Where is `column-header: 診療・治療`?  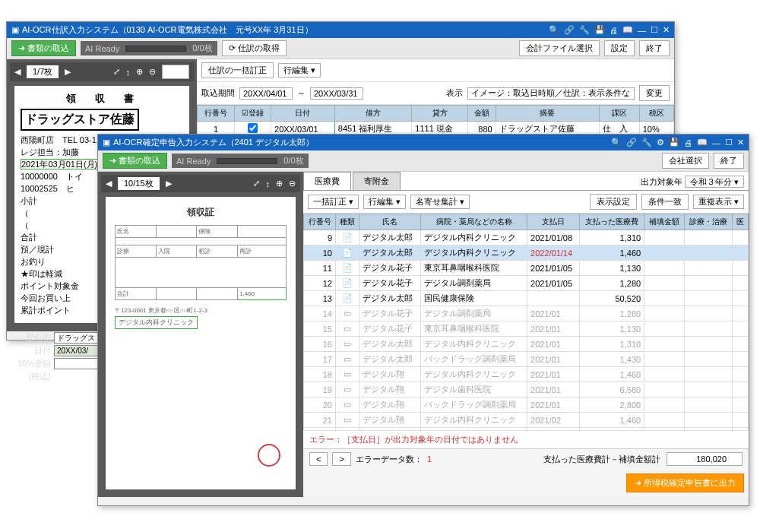
column-header: 診療・治療 is located at coordinates (708, 222).